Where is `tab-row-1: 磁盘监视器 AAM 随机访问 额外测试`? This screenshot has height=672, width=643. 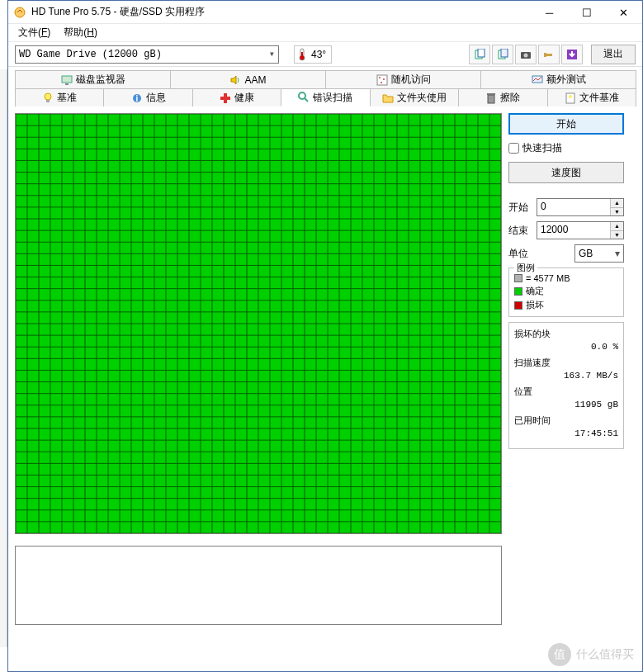
tab-row-1: 磁盘监视器 AAM 随机访问 额外测试 is located at coordinates (325, 79).